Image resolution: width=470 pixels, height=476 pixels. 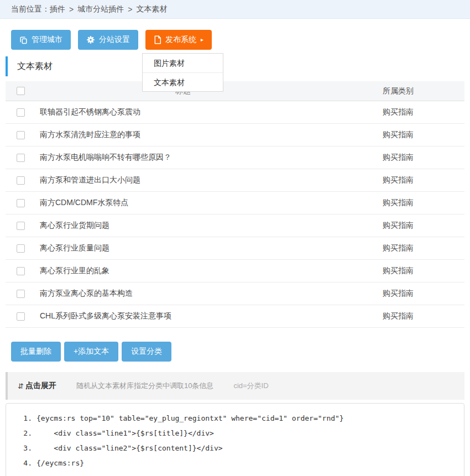 What do you see at coordinates (91, 40) in the screenshot?
I see `gear-icon` at bounding box center [91, 40].